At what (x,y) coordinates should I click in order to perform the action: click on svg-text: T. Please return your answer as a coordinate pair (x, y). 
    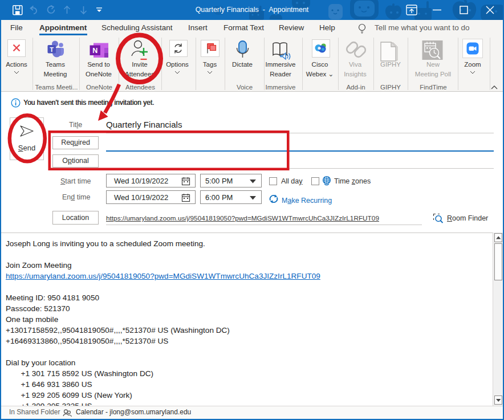
    Looking at the image, I should click on (51, 50).